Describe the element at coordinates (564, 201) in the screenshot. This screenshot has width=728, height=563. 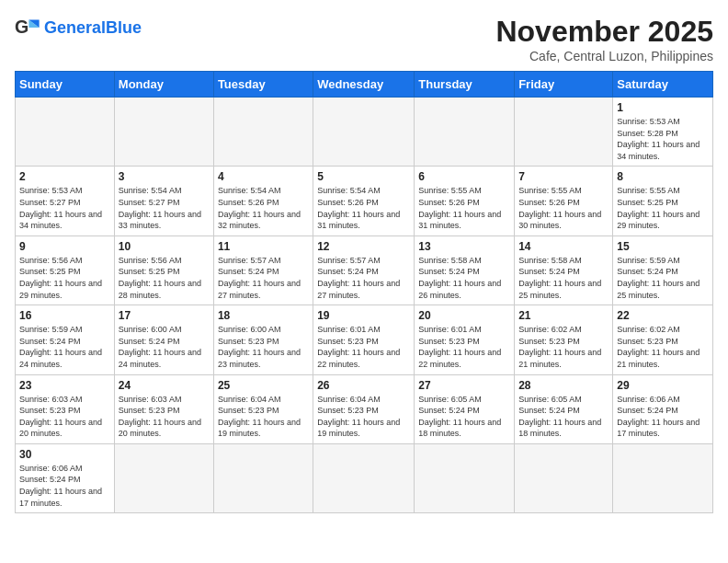
I see `calendar-cell: 7Sunrise: 5:55 AMSunset: 5:26 PMDaylight…` at that location.